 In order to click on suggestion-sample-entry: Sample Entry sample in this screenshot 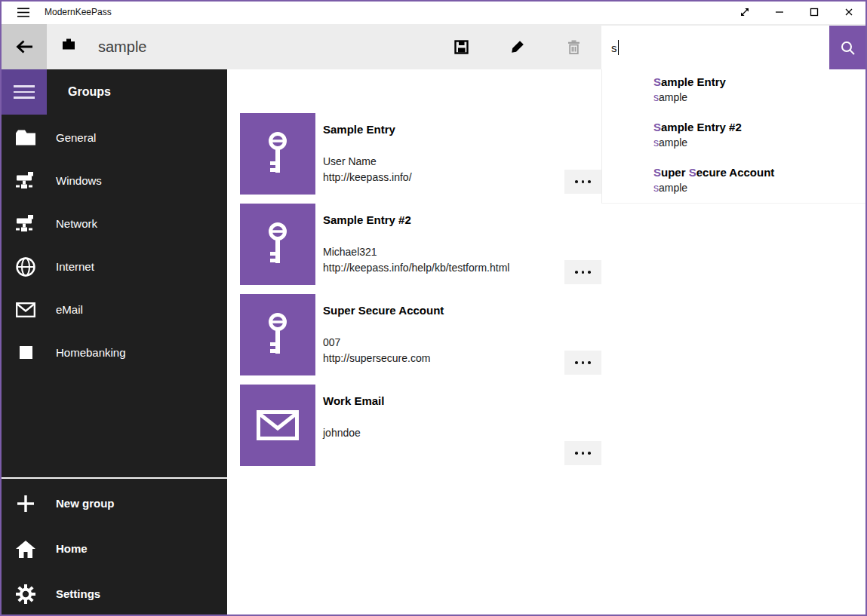, I will do `click(733, 92)`.